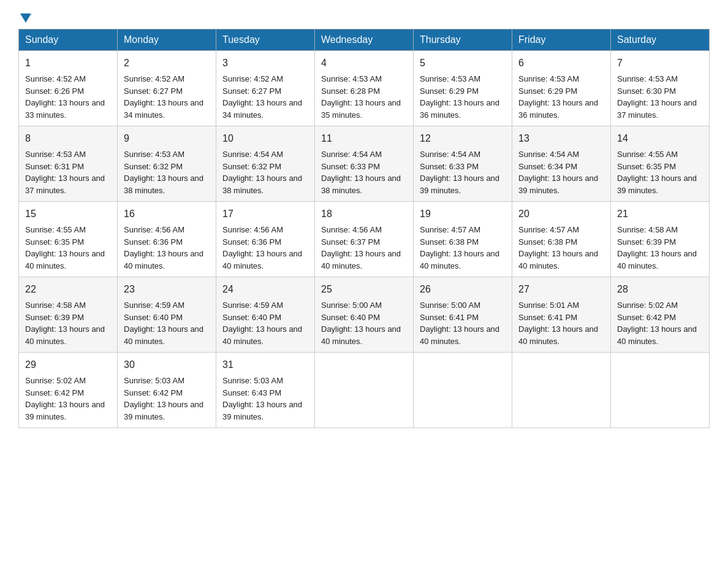 This screenshot has height=563, width=728. What do you see at coordinates (361, 248) in the screenshot?
I see `day-info: Sunrise: 4:56 AMSunset: 6:37 PMDaylight:…` at bounding box center [361, 248].